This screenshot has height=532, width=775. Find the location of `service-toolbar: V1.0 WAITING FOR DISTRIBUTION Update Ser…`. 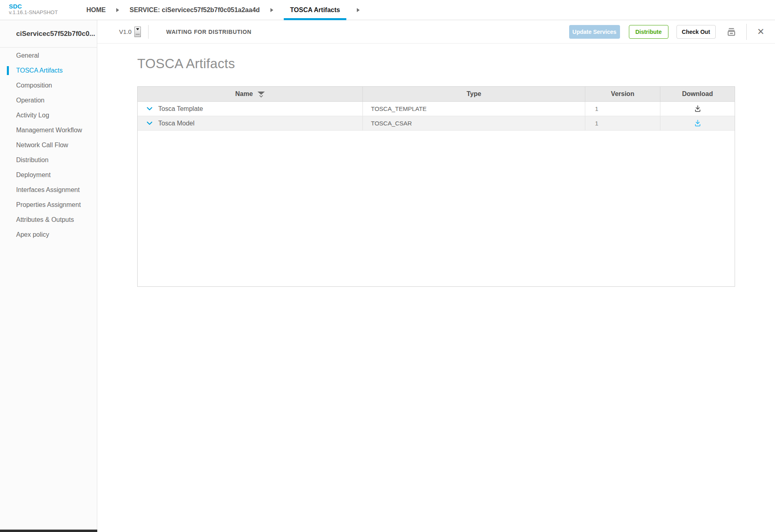

service-toolbar: V1.0 WAITING FOR DISTRIBUTION Update Ser… is located at coordinates (436, 32).